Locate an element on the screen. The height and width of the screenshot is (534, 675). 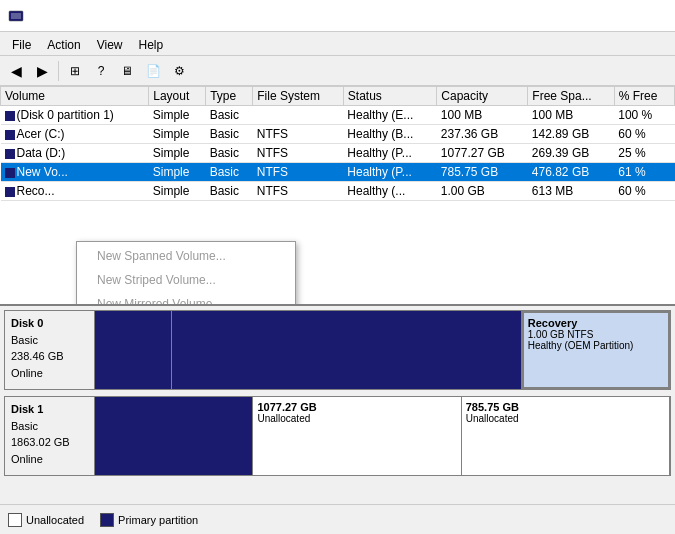
maximize-button is located at coordinates (624, 16).